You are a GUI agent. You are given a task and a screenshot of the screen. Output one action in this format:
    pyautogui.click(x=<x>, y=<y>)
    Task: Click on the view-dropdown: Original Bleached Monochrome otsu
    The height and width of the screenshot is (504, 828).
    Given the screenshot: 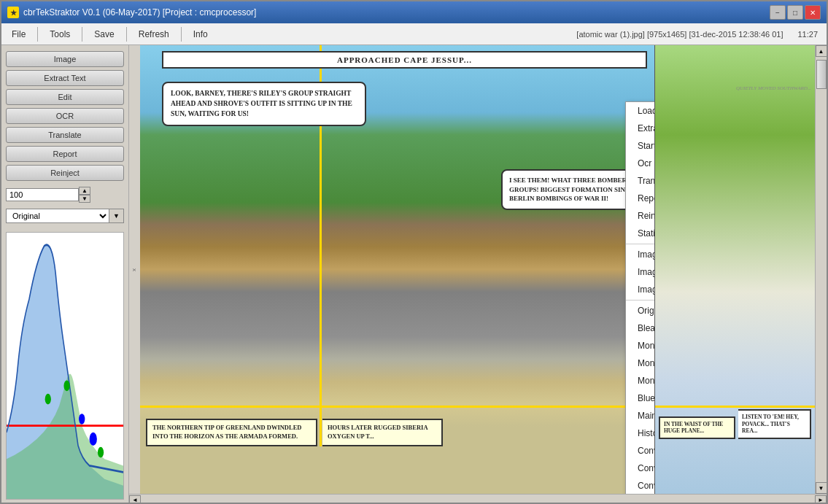 What is the action you would take?
    pyautogui.click(x=58, y=216)
    